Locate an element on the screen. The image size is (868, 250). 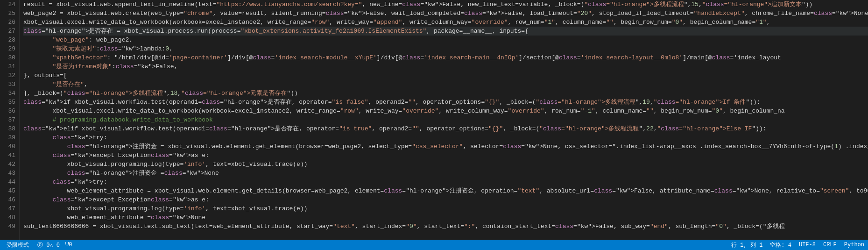
code-line: class="hl-orange">注册资金 = xbot_visual.web… is located at coordinates (445, 147).